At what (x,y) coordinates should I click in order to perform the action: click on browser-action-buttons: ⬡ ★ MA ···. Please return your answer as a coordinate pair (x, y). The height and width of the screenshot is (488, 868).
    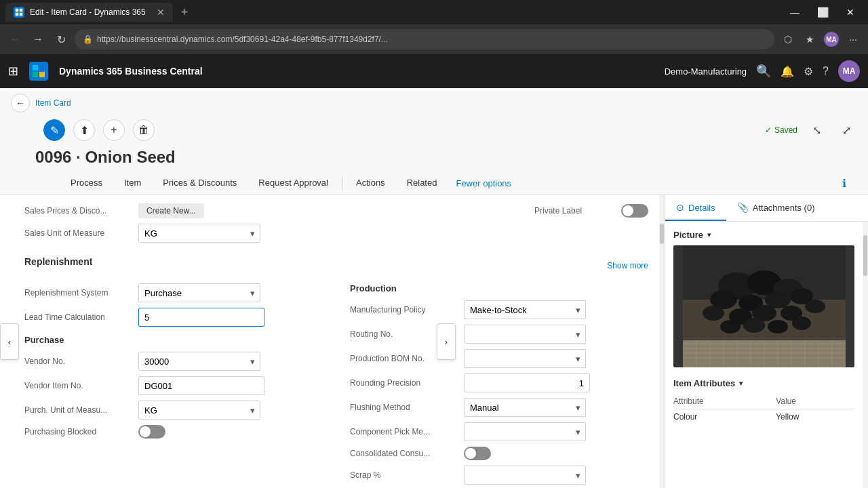
    Looking at the image, I should click on (821, 39).